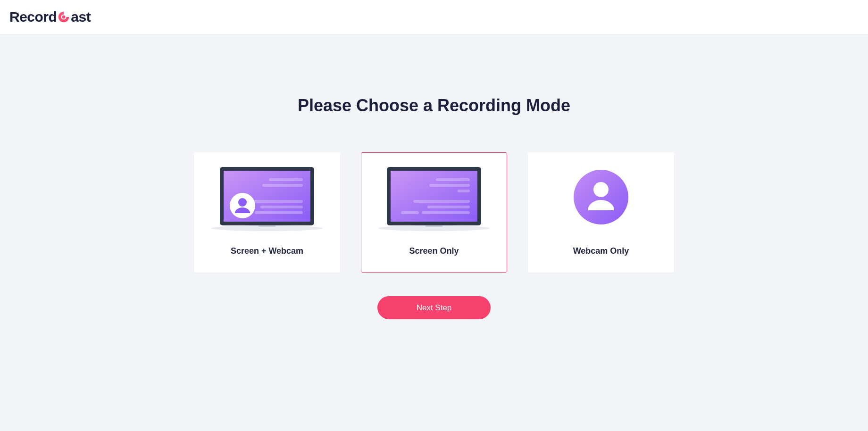 Image resolution: width=868 pixels, height=431 pixels. Describe the element at coordinates (81, 17) in the screenshot. I see `logo-text-2: ast` at that location.